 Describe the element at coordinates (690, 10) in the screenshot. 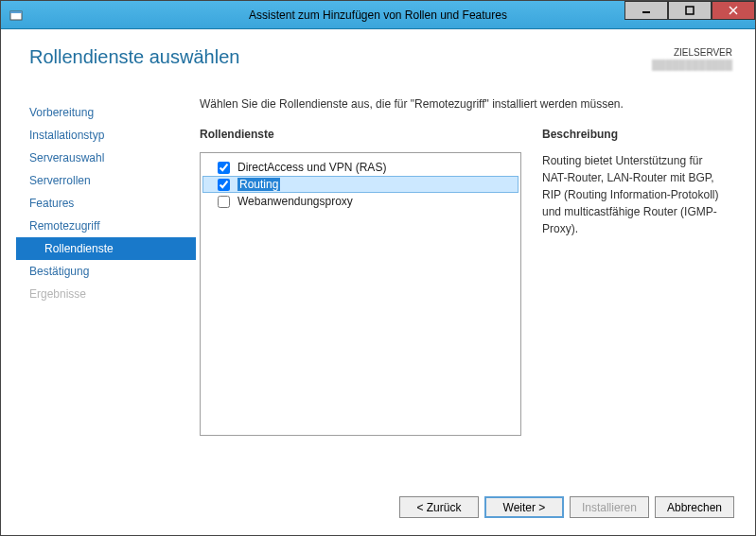

I see `maximize-button` at that location.